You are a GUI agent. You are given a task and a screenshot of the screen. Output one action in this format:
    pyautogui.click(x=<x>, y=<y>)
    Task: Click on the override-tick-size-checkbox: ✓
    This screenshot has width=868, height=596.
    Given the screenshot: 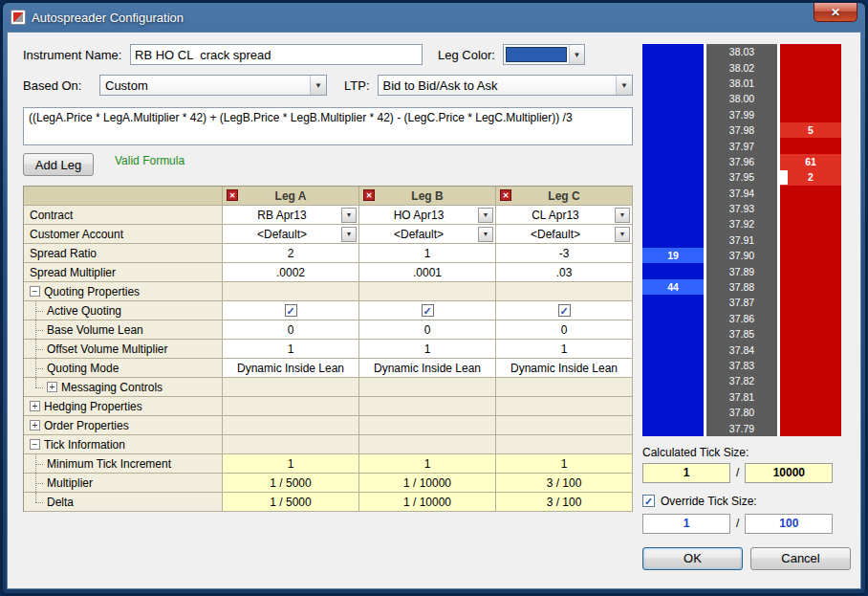 What is the action you would take?
    pyautogui.click(x=648, y=501)
    